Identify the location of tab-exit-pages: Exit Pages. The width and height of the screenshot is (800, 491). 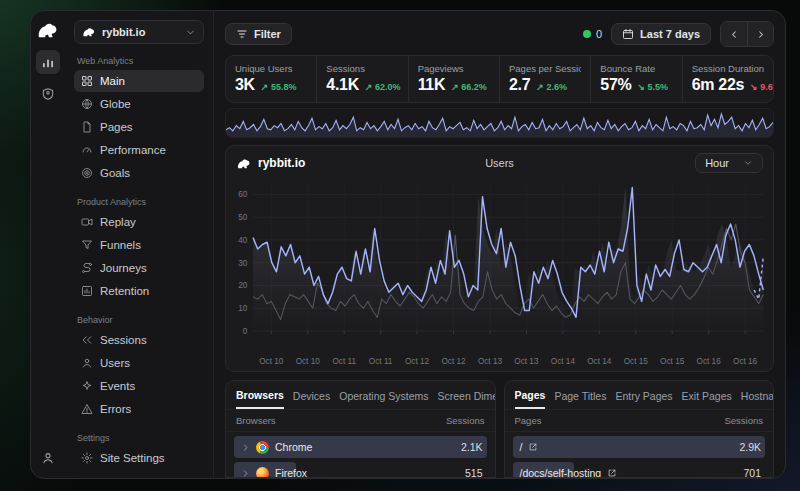
(707, 399).